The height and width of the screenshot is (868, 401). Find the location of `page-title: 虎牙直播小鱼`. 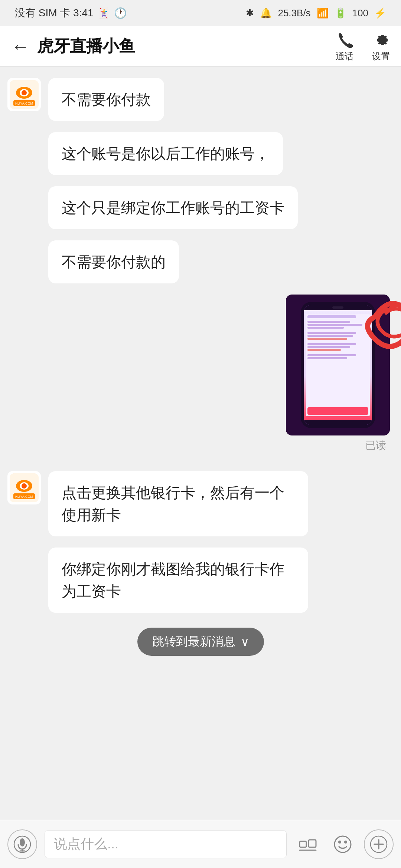

page-title: 虎牙直播小鱼 is located at coordinates (186, 46).